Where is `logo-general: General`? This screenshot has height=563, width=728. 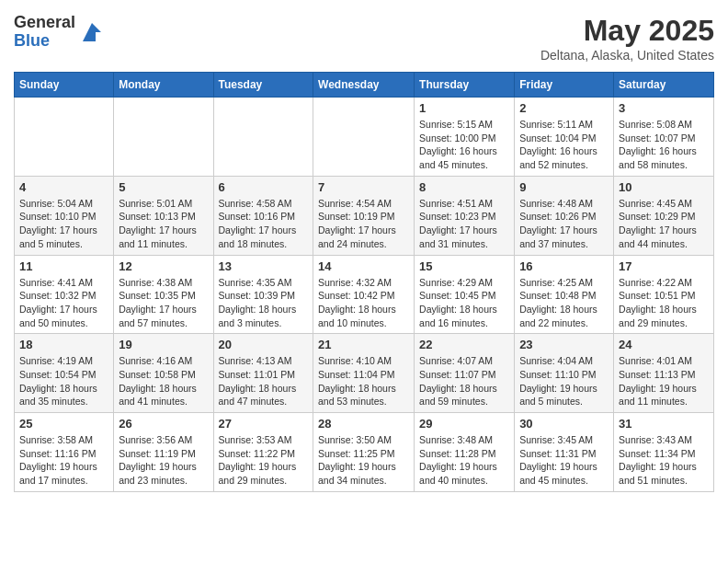 logo-general: General is located at coordinates (44, 23).